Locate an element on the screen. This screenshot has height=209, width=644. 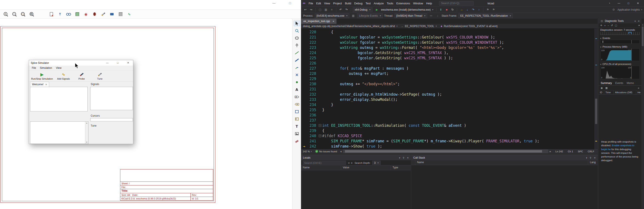
fold-icon: − is located at coordinates (320, 126).